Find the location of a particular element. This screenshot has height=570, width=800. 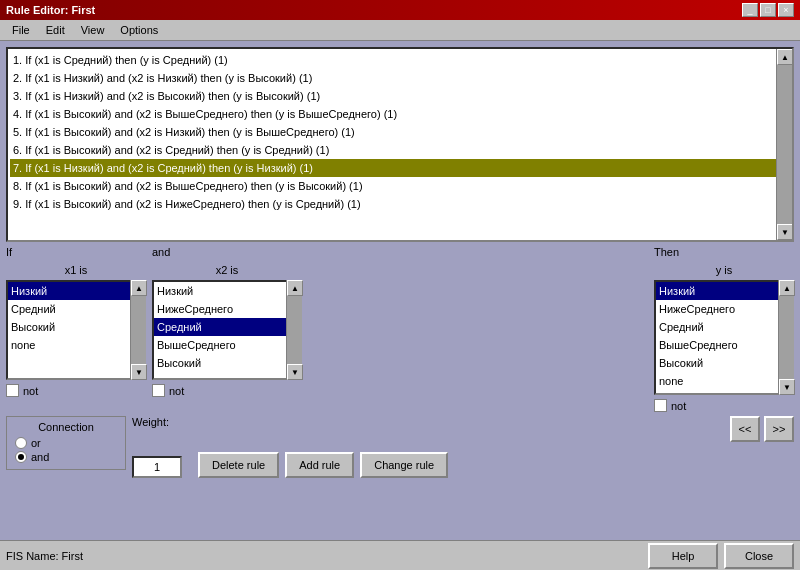

x2-list-item: Высокий is located at coordinates (222, 363).